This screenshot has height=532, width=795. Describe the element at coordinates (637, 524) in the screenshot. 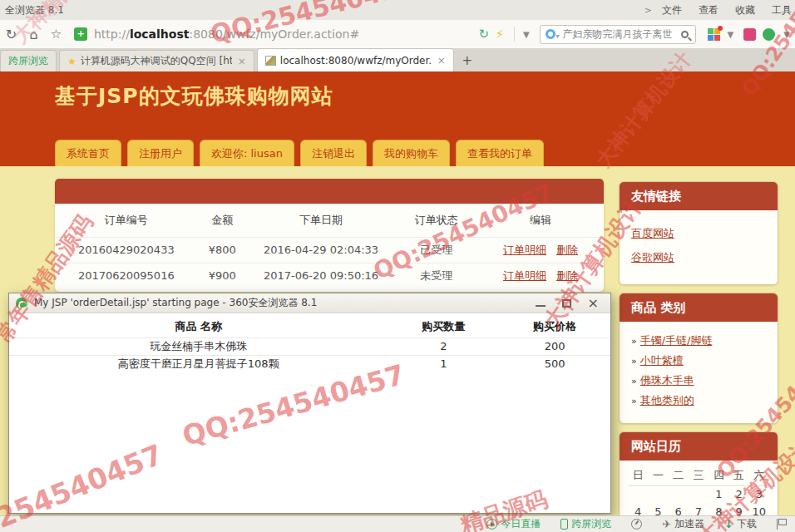

I see `taskbar-item-dial` at that location.